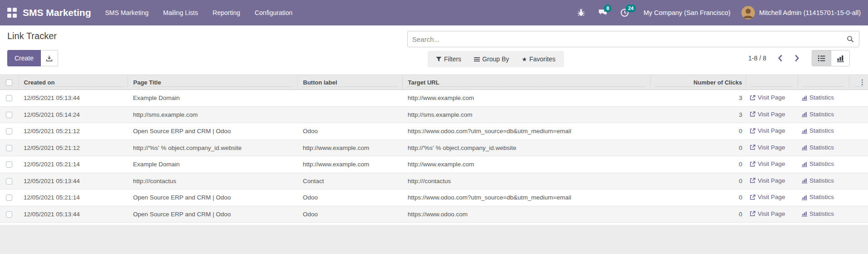  Describe the element at coordinates (713, 13) in the screenshot. I see `systray: 8 24 My Company (San Francisco) Mitchell…` at that location.